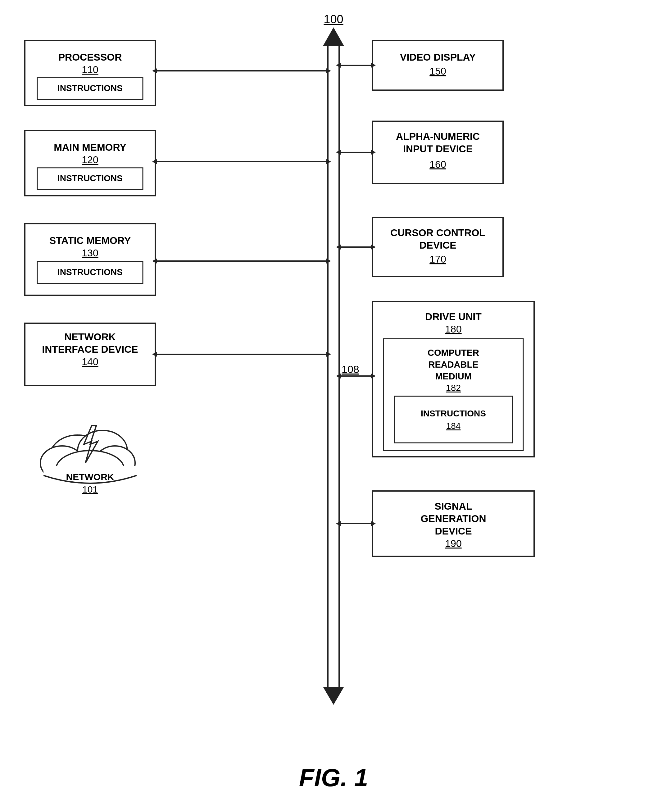 The width and height of the screenshot is (667, 812). Describe the element at coordinates (90, 260) in the screenshot. I see `static-memory-box` at that location.